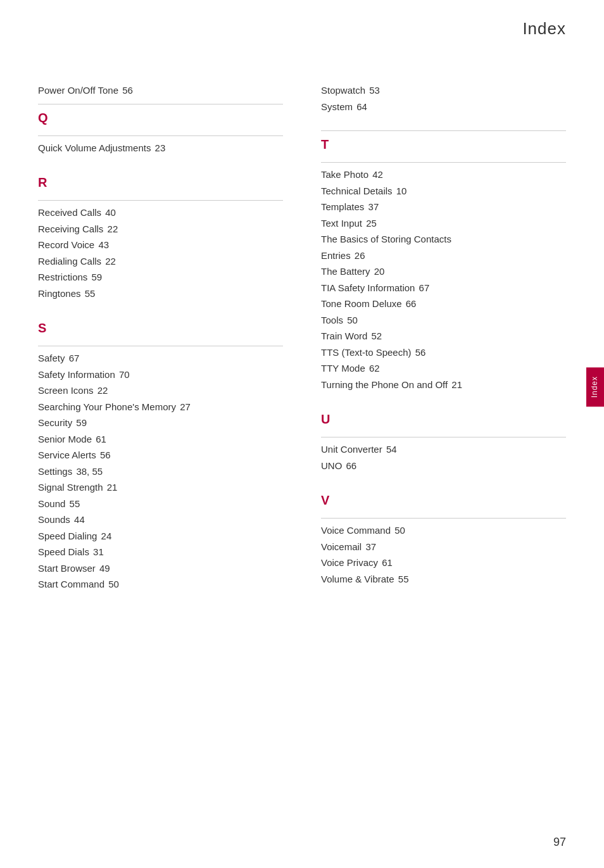 This screenshot has width=604, height=868. Describe the element at coordinates (443, 447) in the screenshot. I see `section-u: U Unit Converter 54 UNO 66` at that location.